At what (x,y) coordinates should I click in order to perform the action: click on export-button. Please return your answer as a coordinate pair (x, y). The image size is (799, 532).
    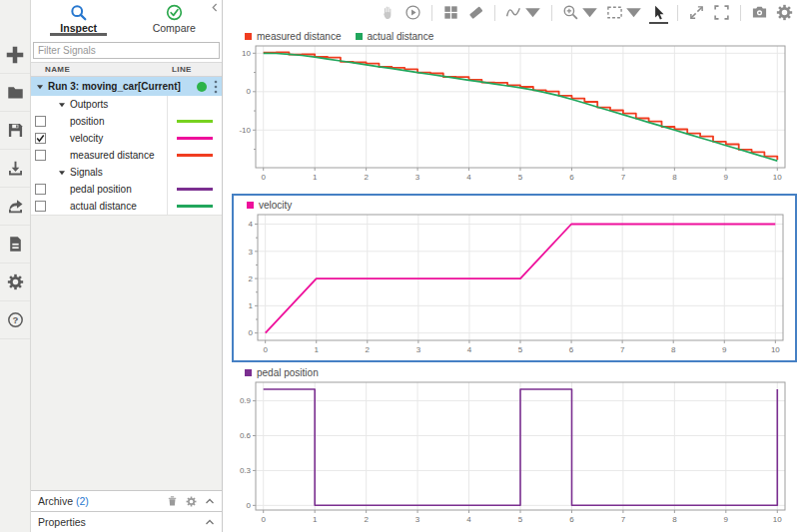
    Looking at the image, I should click on (15, 207).